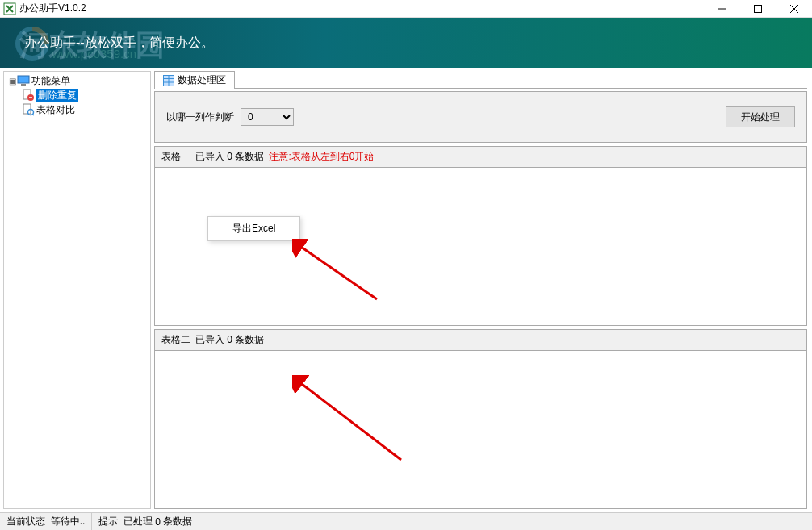 This screenshot has width=812, height=530. I want to click on close-button, so click(794, 9).